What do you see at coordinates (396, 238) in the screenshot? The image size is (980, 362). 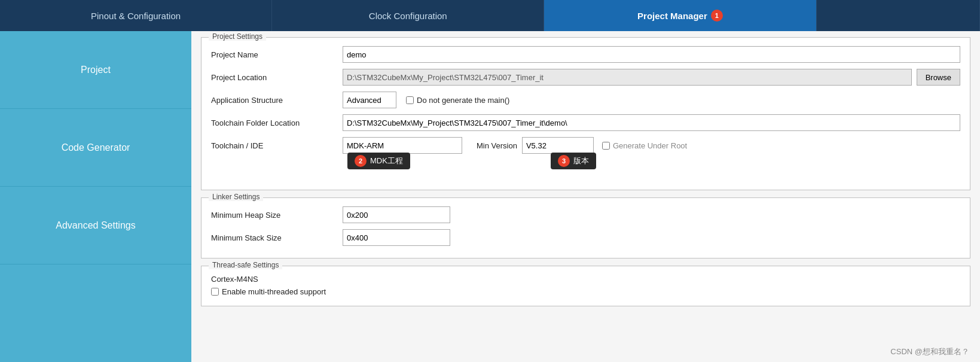 I see `min-stack-input` at bounding box center [396, 238].